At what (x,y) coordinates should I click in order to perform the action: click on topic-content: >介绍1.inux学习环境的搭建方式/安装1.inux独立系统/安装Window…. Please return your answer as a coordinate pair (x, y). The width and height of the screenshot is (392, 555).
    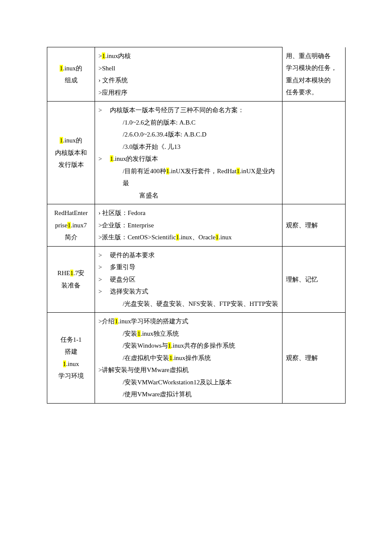
    Looking at the image, I should click on (189, 358).